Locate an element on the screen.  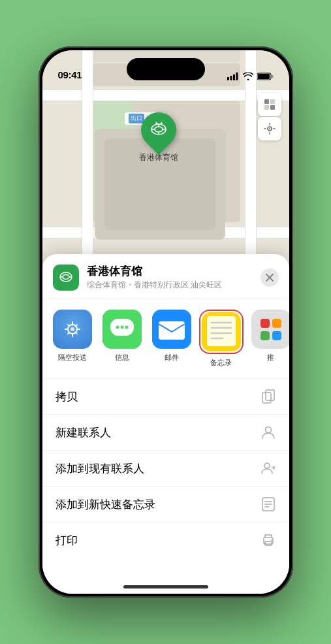
location-button is located at coordinates (270, 129).